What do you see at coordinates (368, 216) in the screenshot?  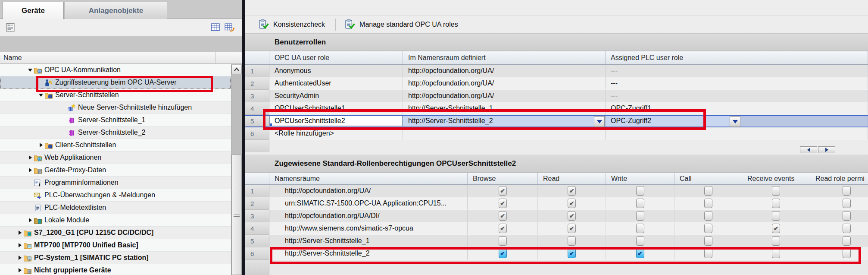 I see `namespace-cell: http://opcfoundation.org/UA/DI/` at bounding box center [368, 216].